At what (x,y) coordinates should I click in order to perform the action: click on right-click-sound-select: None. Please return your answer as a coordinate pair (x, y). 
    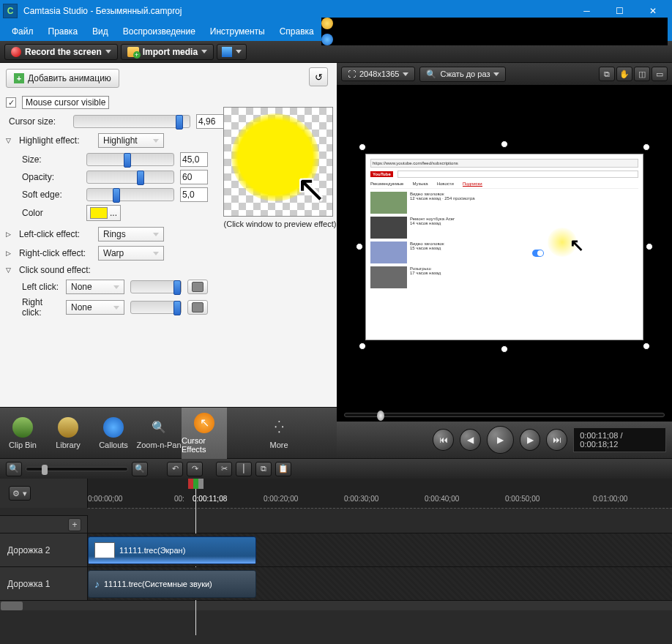
    Looking at the image, I should click on (95, 307).